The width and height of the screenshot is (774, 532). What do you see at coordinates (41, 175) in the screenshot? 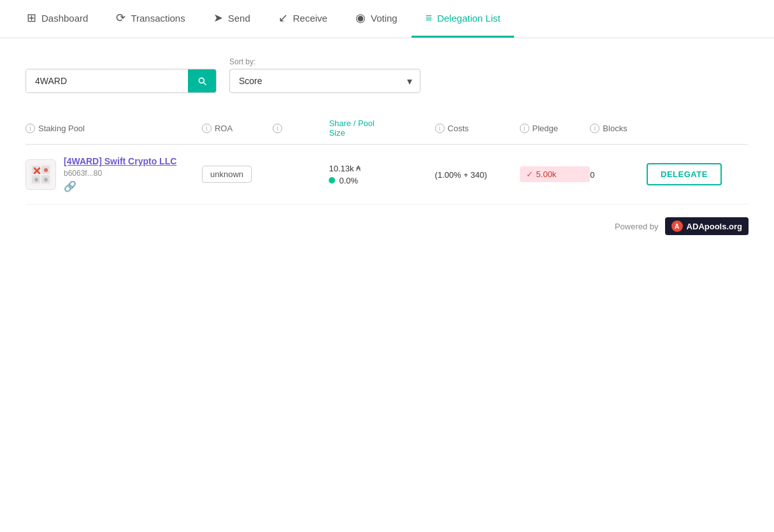
I see `pool-logo` at bounding box center [41, 175].